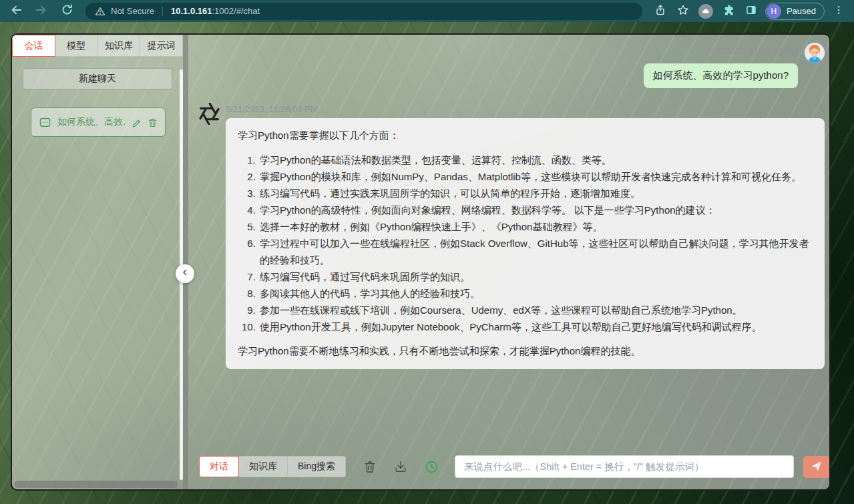  Describe the element at coordinates (186, 262) in the screenshot. I see `sidebar-divider` at that location.